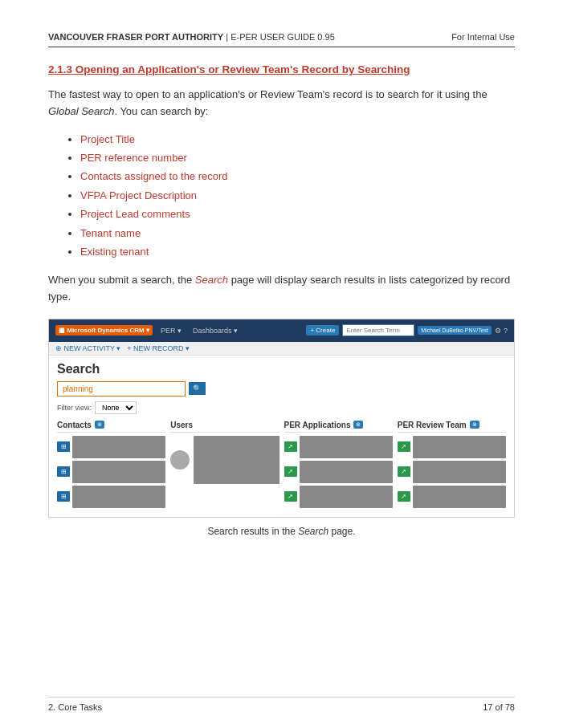  I want to click on help-icon: ?, so click(506, 331).